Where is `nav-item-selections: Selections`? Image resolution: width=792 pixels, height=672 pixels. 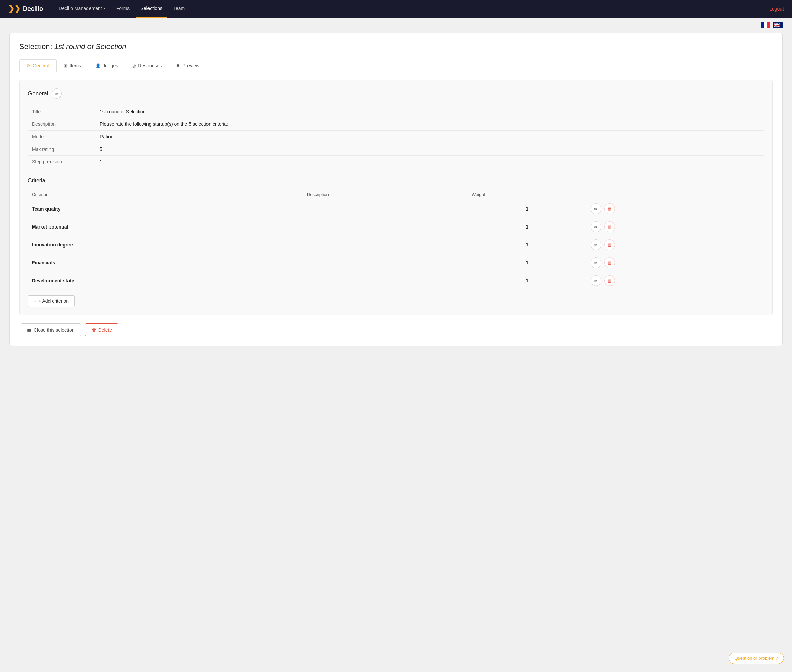
nav-item-selections: Selections is located at coordinates (152, 9).